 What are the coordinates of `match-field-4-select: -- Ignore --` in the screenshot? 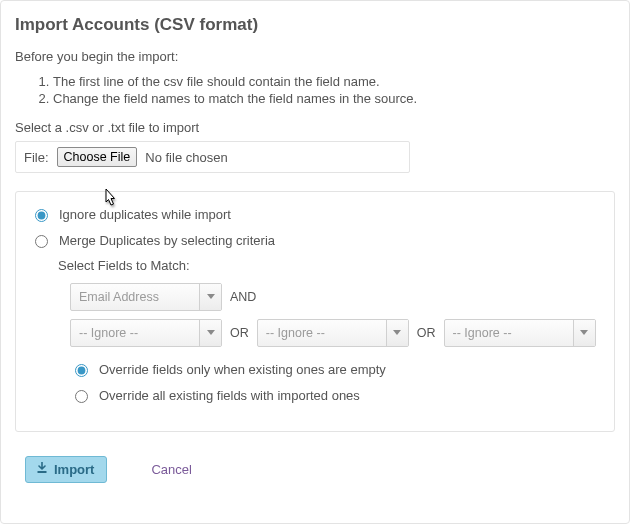 It's located at (520, 333).